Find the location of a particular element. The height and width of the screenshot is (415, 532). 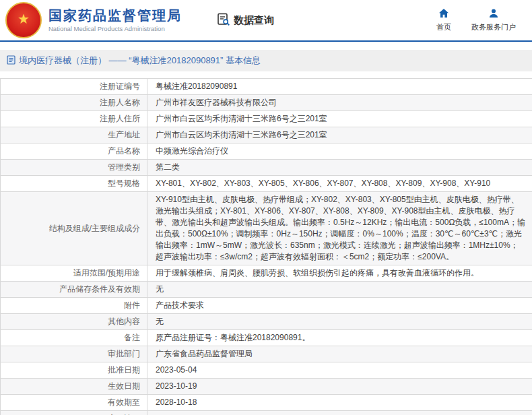

row-value: 2023-10-19 is located at coordinates (339, 387).